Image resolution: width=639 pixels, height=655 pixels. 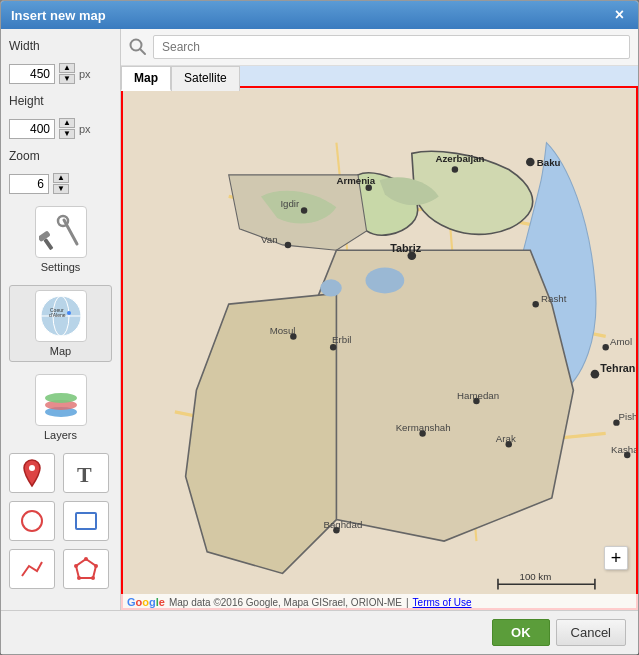 I want to click on svg-text: Mosul, so click(x=283, y=330).